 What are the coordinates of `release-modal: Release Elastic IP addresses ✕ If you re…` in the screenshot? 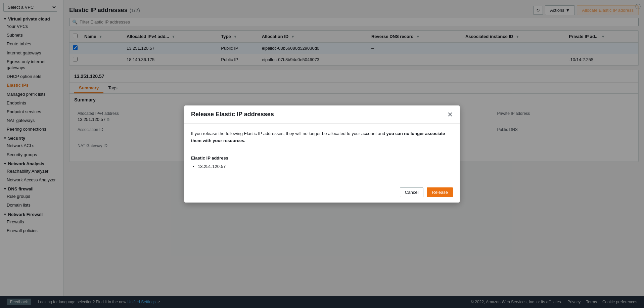 It's located at (322, 154).